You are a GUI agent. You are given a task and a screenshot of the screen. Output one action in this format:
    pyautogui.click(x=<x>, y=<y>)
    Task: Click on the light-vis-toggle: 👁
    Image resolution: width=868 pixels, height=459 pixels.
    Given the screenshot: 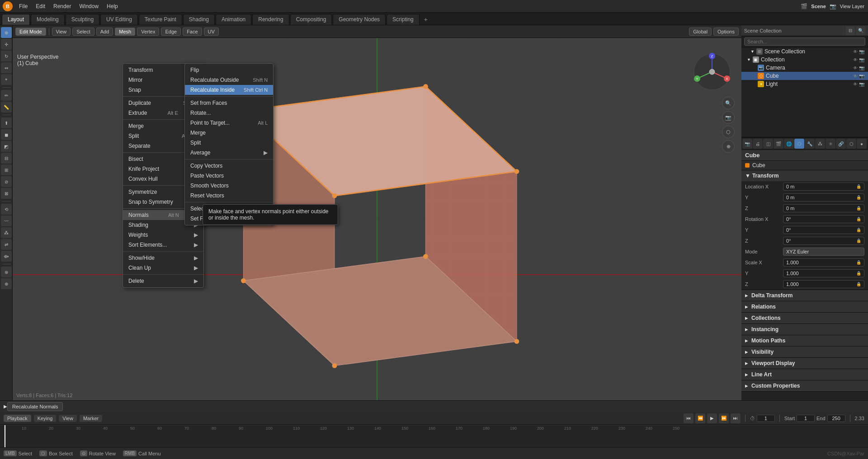 What is the action you would take?
    pyautogui.click(x=855, y=84)
    